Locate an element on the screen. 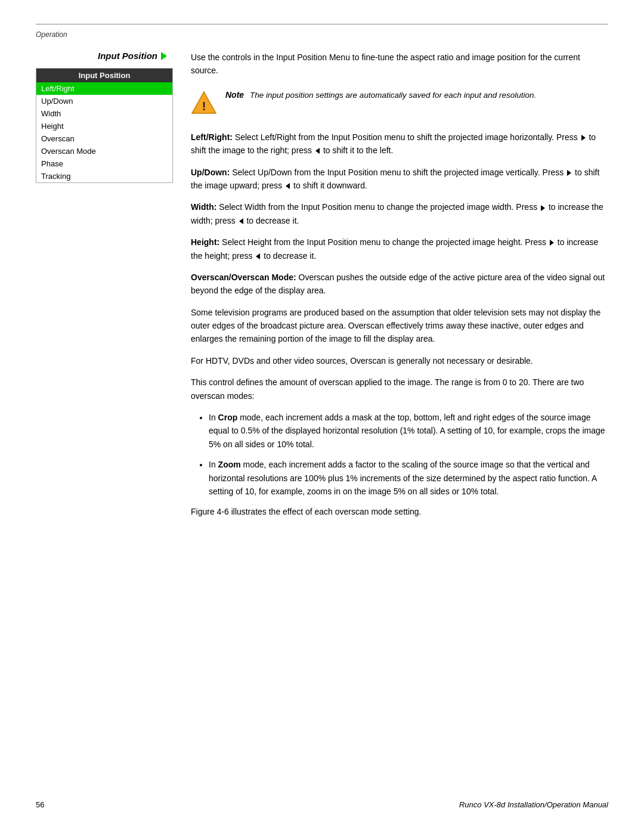  para-width: Width: Select Width from the Input Posit… is located at coordinates (400, 213).